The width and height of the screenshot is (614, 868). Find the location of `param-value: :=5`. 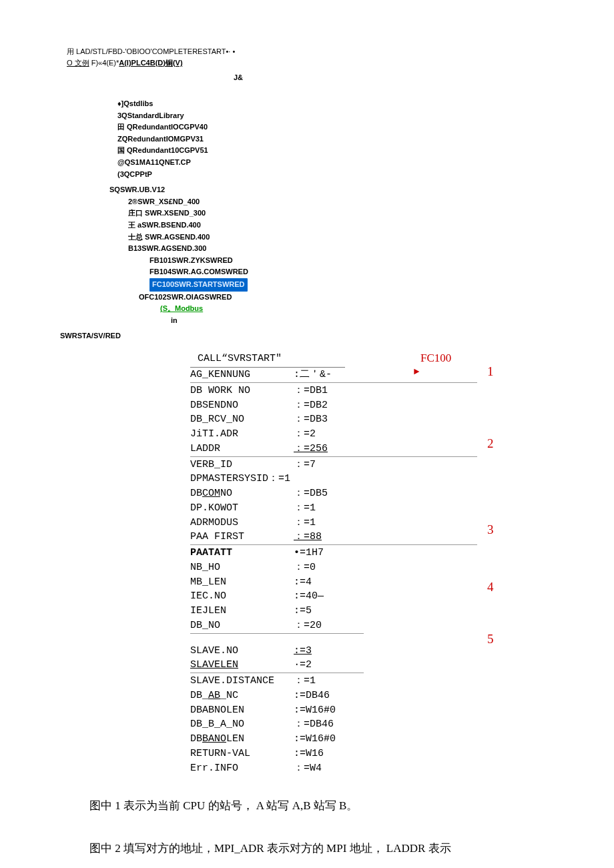

param-value: :=5 is located at coordinates (327, 611).